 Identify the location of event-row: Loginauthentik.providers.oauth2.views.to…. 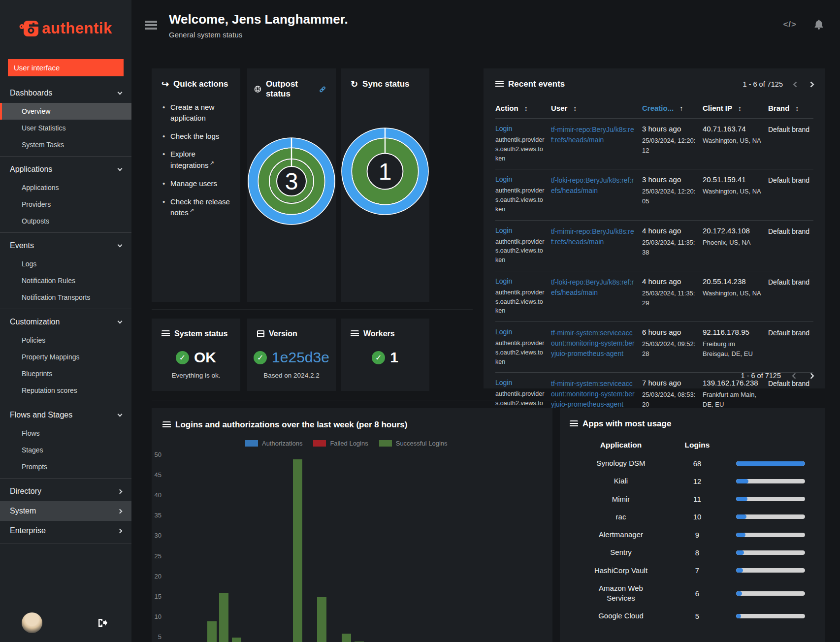
(654, 194).